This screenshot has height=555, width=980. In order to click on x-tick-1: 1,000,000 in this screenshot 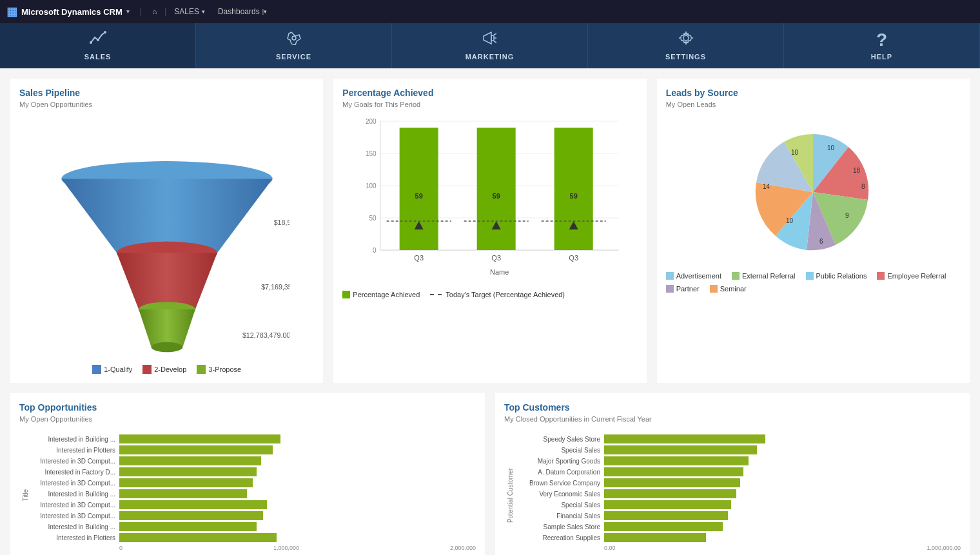, I will do `click(286, 548)`.